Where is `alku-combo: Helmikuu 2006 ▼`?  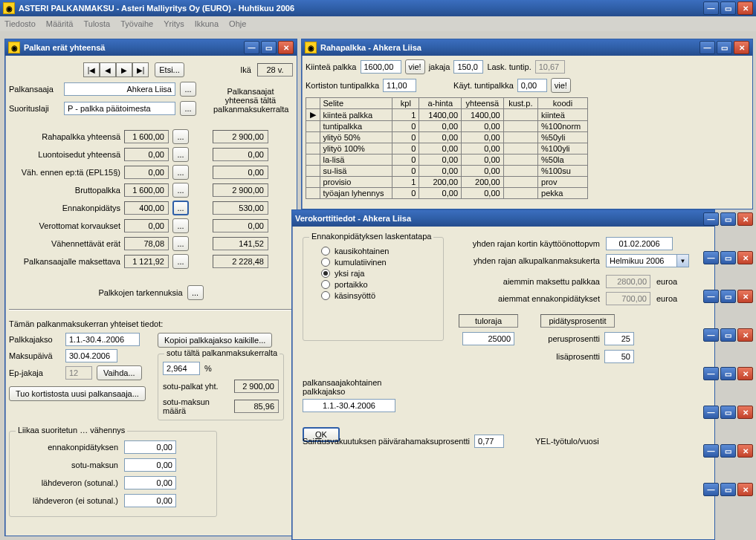 alku-combo: Helmikuu 2006 ▼ is located at coordinates (647, 261).